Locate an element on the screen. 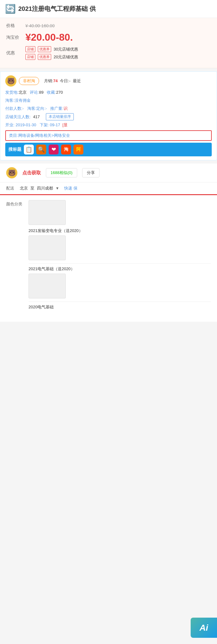 This screenshot has height=644, width=217. discount-row: 优惠 店铺 优惠券 30元店铺优惠 店铺 优惠券 20元店铺优惠 is located at coordinates (108, 53).